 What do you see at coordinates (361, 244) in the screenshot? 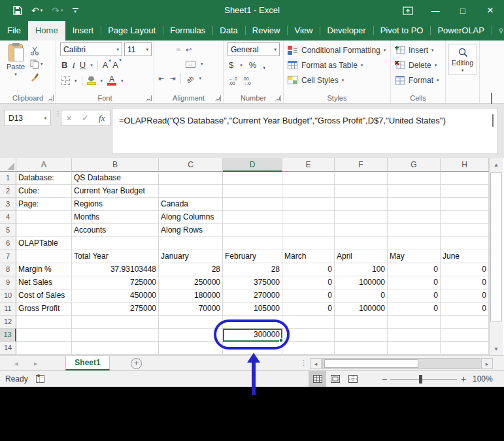
I see `cell-F6` at bounding box center [361, 244].